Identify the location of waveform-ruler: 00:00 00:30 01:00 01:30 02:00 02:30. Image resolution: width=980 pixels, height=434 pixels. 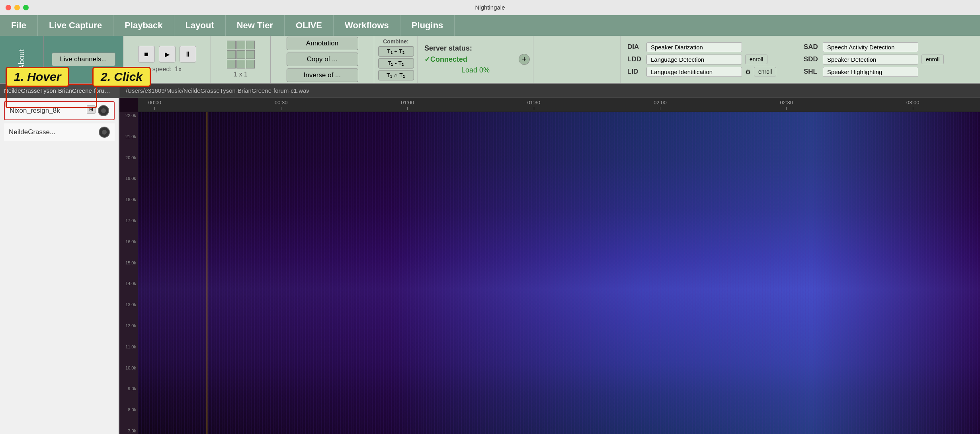
(559, 105).